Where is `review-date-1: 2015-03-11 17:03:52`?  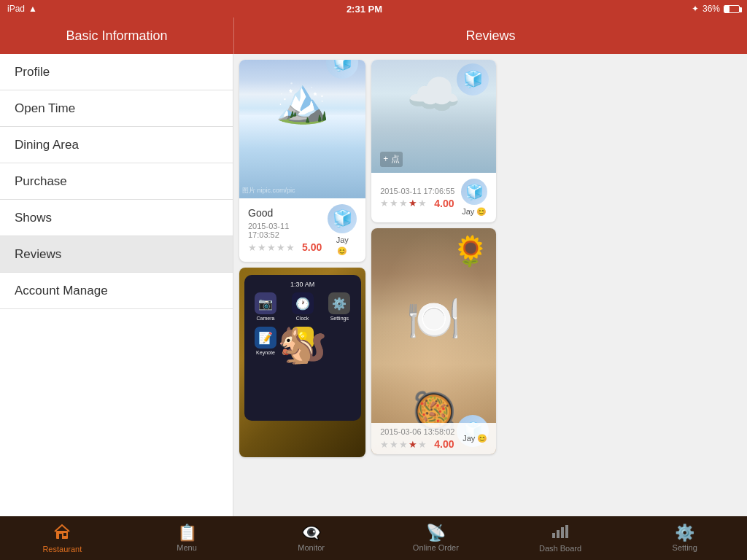 review-date-1: 2015-03-11 17:03:52 is located at coordinates (285, 230).